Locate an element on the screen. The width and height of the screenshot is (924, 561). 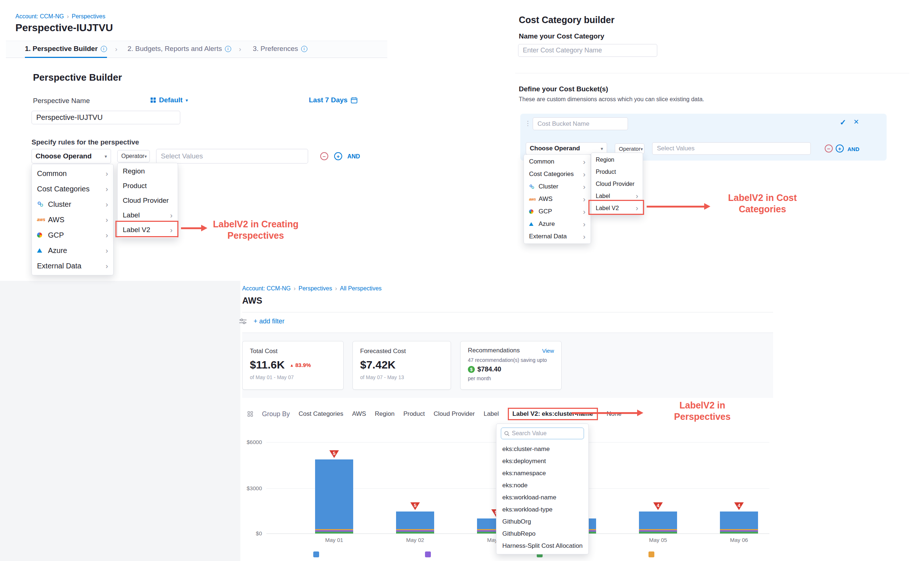
cost-bucket-name-input is located at coordinates (580, 124).